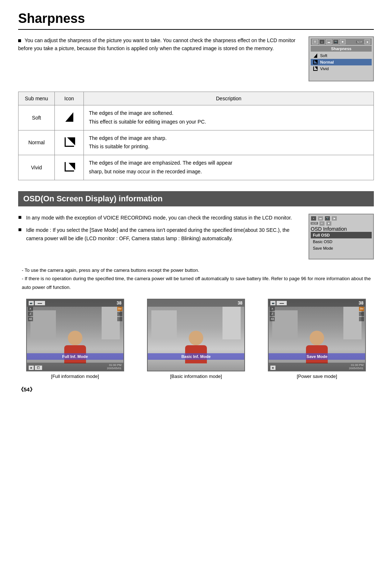 This screenshot has height=576, width=392. What do you see at coordinates (30, 314) in the screenshot?
I see `cam-left-side-full: X Z 4A` at bounding box center [30, 314].